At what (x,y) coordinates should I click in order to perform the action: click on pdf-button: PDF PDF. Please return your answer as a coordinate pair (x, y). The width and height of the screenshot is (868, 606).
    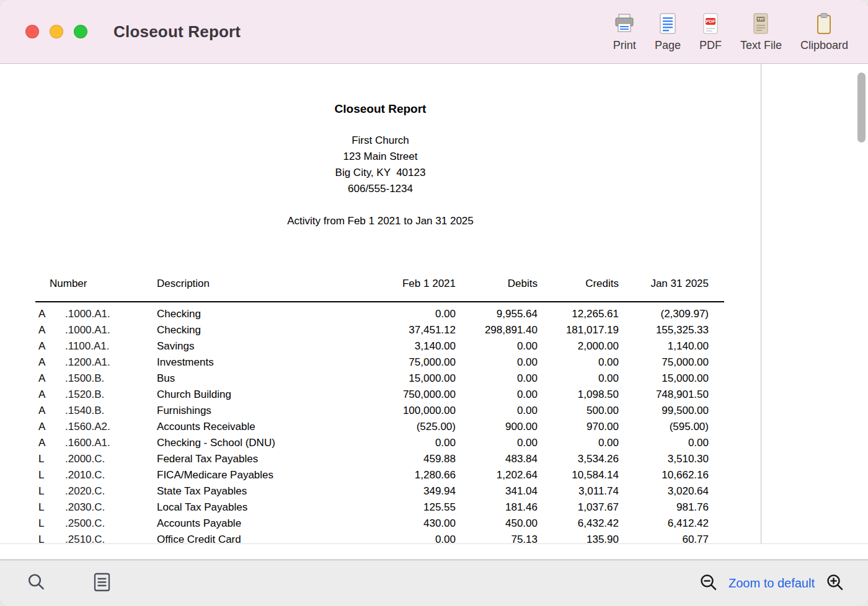
    Looking at the image, I should click on (711, 32).